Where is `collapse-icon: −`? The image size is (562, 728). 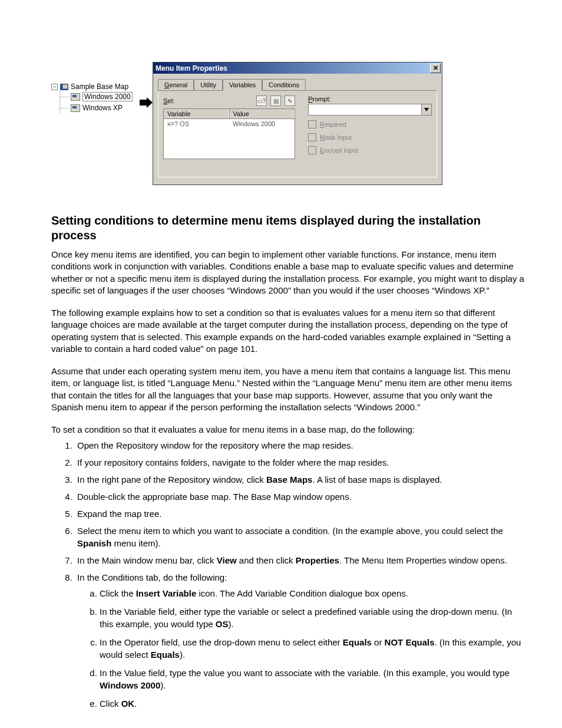
collapse-icon: − is located at coordinates (54, 87).